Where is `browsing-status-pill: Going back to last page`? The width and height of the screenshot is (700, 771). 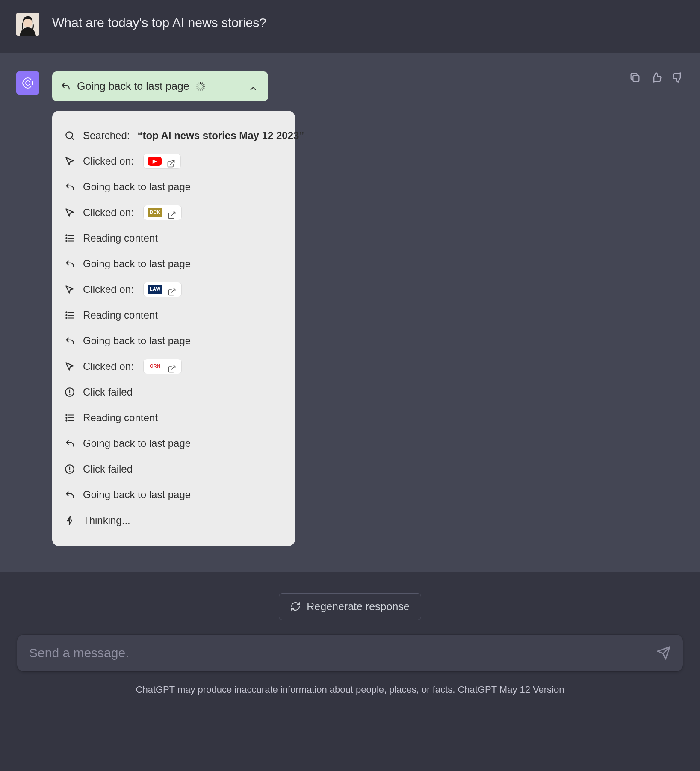
browsing-status-pill: Going back to last page is located at coordinates (160, 86).